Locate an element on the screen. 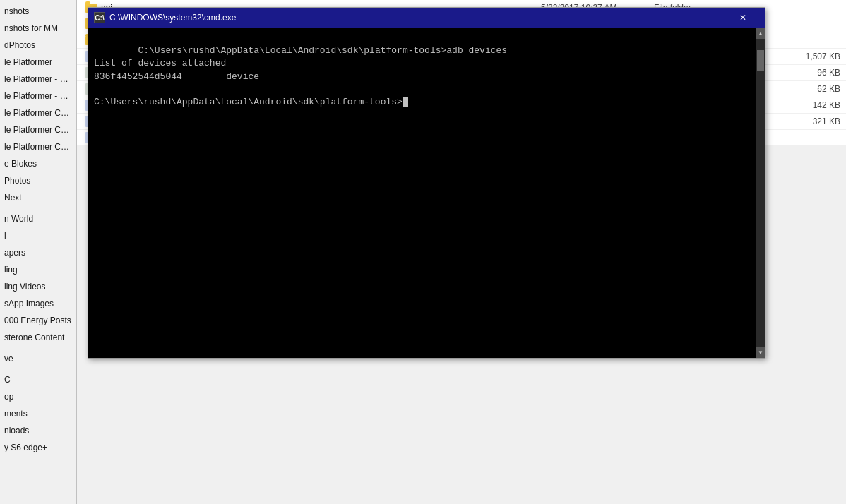 The image size is (846, 504). sidebar-item-9: e Blokes is located at coordinates (38, 164).